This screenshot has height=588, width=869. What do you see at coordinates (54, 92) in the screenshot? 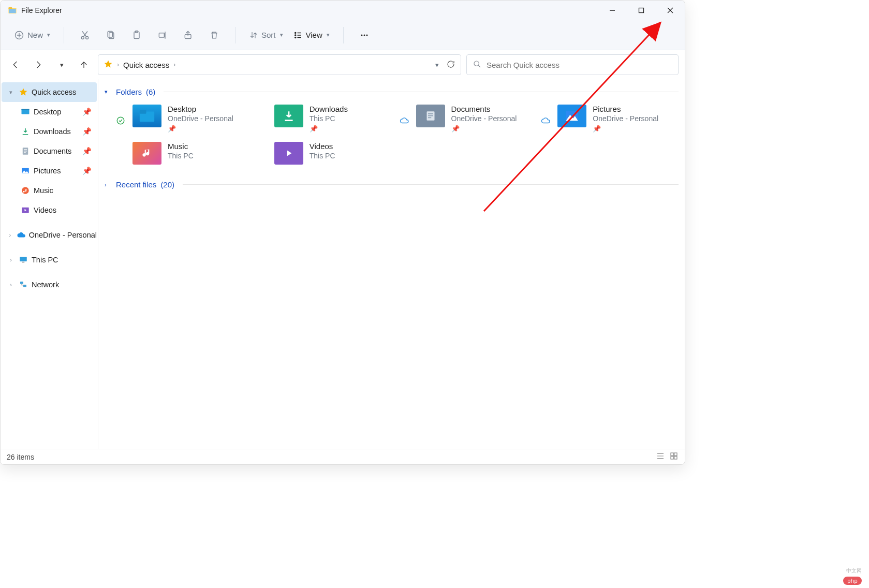
I see `tree-label: Quick access` at bounding box center [54, 92].